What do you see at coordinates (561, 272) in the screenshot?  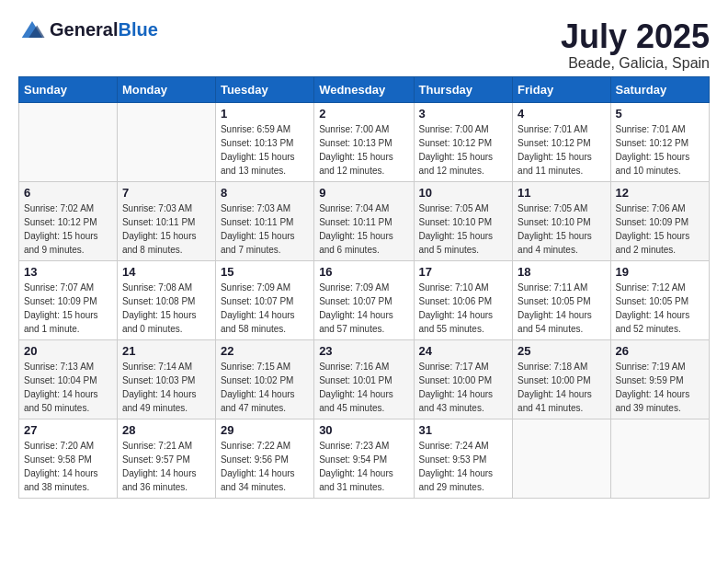 I see `day-number: 18` at bounding box center [561, 272].